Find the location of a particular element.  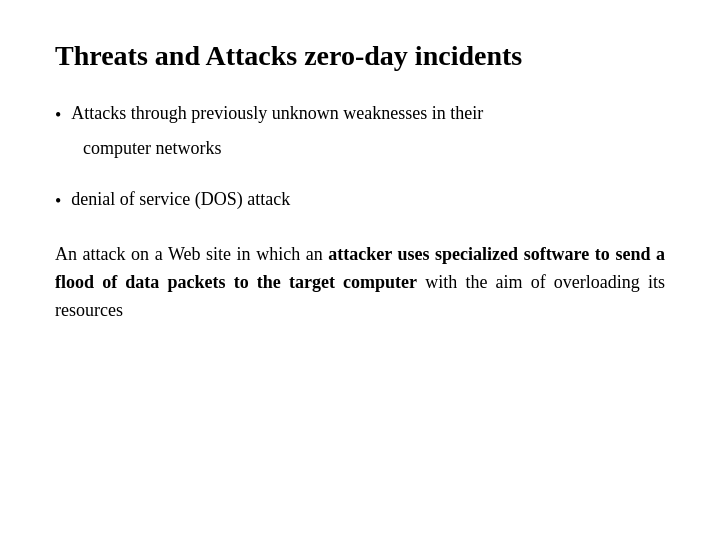

bullet-text-2: denial of service (DOS) attack is located at coordinates (180, 200).